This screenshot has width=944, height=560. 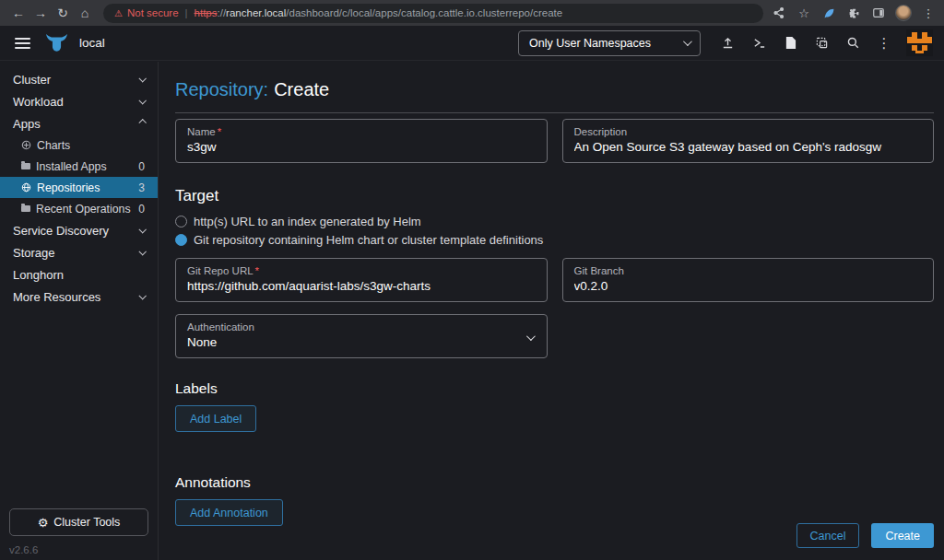 I want to click on url-scheme: https, so click(x=206, y=13).